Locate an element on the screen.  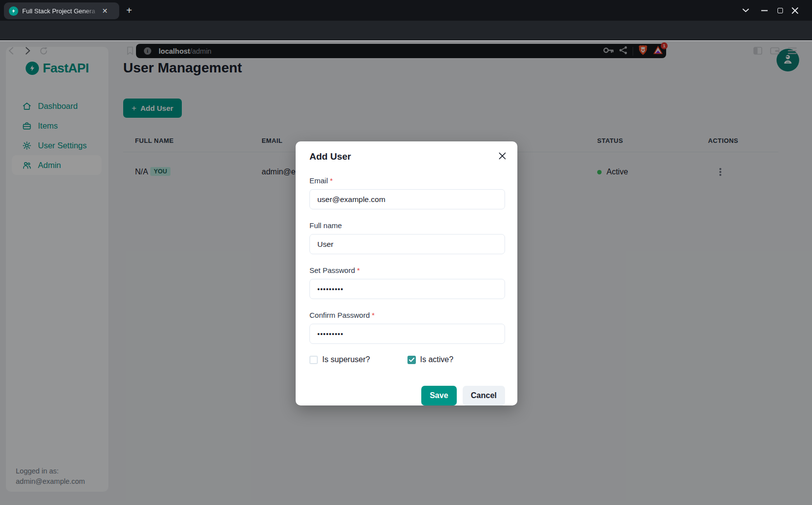
modal-title: Add User is located at coordinates (407, 157).